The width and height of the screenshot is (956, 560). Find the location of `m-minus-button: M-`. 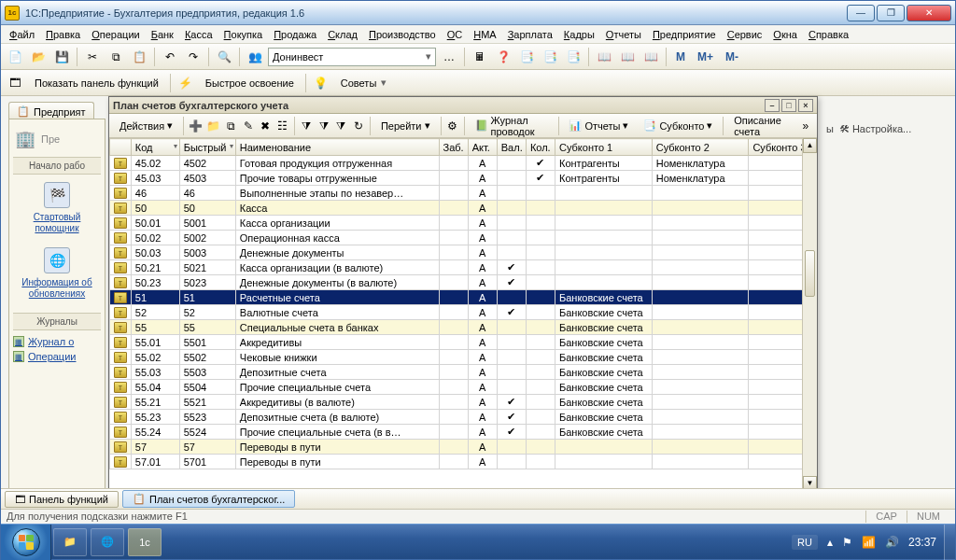

m-minus-button: M- is located at coordinates (732, 57).